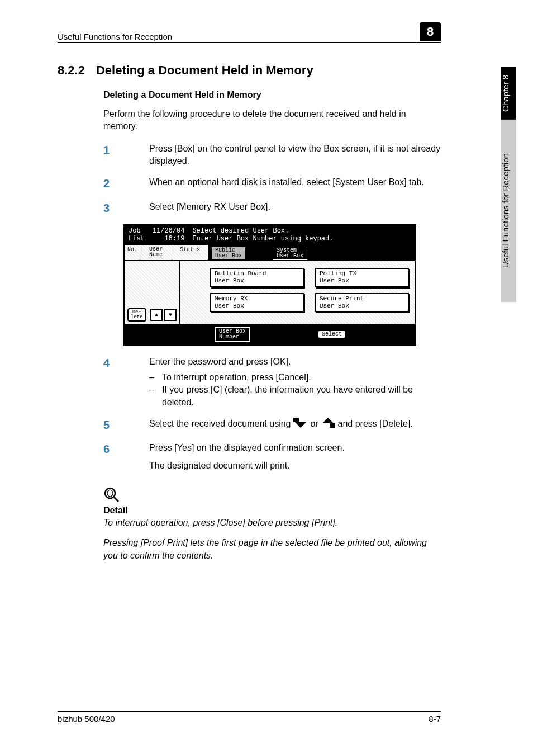  I want to click on datetime-display: 11/26/04 16:19, so click(169, 235).